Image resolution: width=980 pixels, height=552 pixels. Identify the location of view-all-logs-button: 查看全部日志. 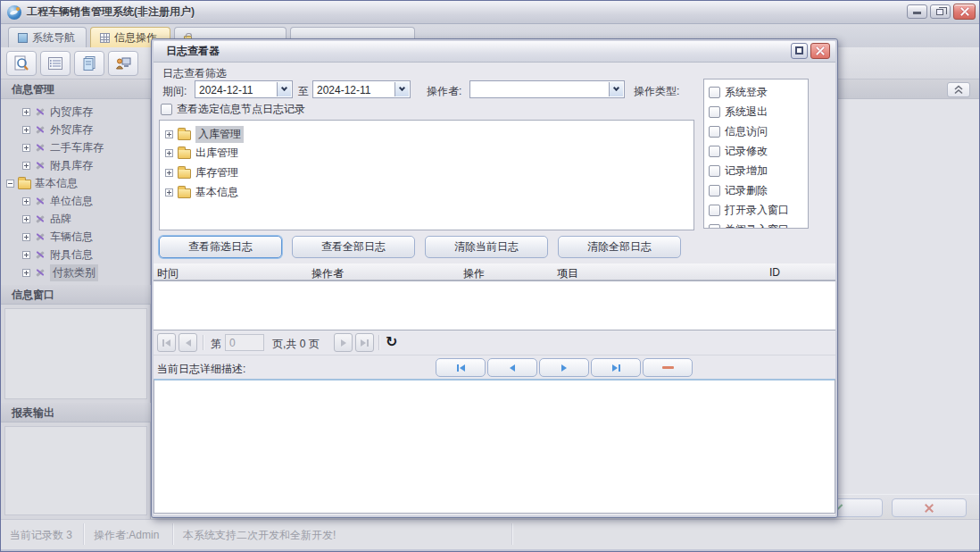
(353, 247).